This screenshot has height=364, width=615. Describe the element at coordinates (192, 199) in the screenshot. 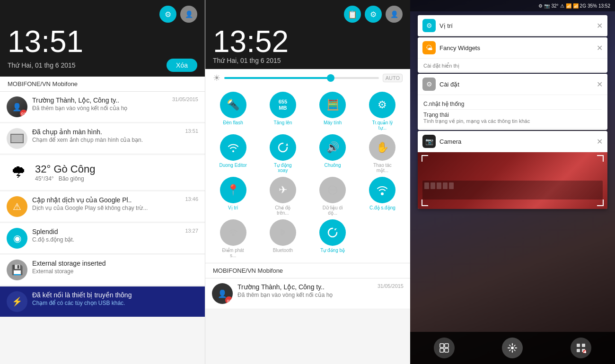

I see `notif-google-play-time: 13:46` at that location.